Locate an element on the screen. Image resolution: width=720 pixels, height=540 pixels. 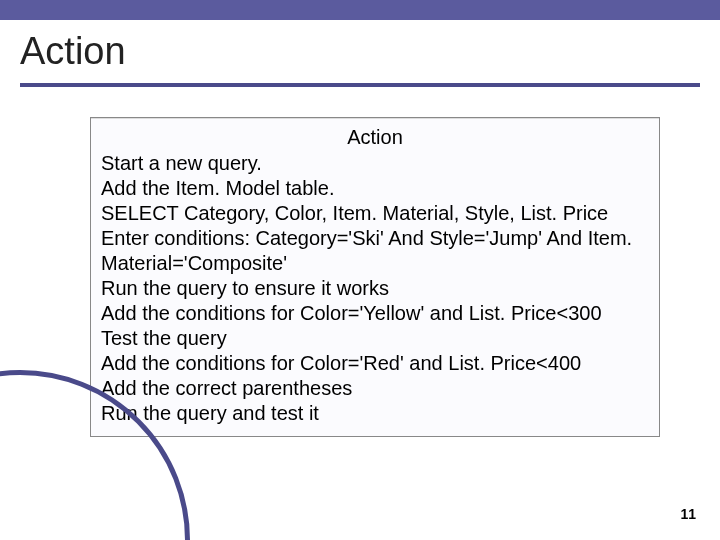
list-item: Add the Item. Model table. is located at coordinates (375, 188).